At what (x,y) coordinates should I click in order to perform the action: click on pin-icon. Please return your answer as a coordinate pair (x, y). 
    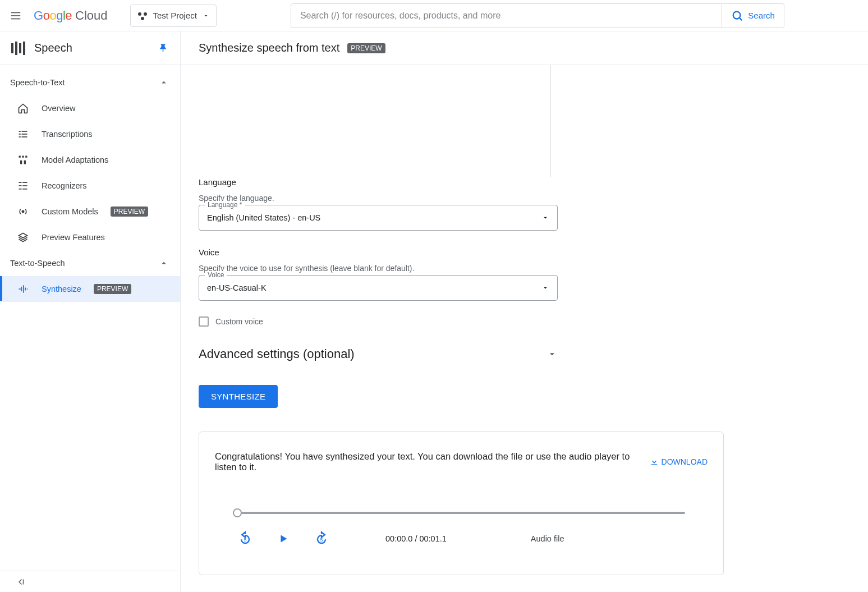
    Looking at the image, I should click on (164, 48).